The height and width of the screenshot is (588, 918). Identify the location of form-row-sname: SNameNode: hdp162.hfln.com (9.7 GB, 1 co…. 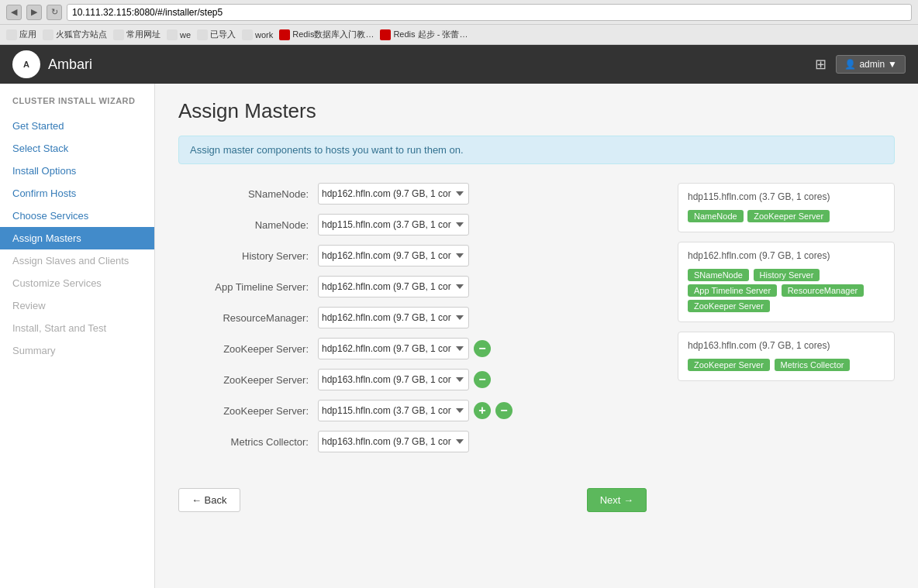
(412, 194).